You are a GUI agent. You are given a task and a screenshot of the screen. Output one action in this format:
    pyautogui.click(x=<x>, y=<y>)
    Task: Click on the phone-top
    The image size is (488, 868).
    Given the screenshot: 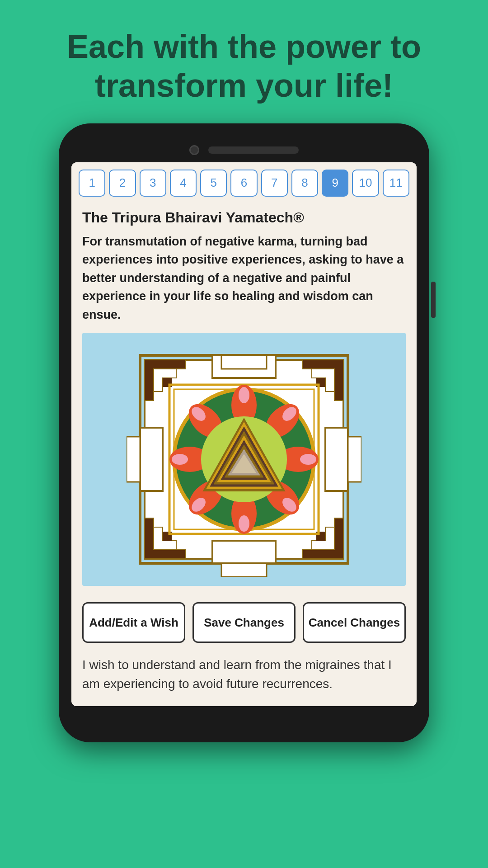 What is the action you would take?
    pyautogui.click(x=244, y=150)
    